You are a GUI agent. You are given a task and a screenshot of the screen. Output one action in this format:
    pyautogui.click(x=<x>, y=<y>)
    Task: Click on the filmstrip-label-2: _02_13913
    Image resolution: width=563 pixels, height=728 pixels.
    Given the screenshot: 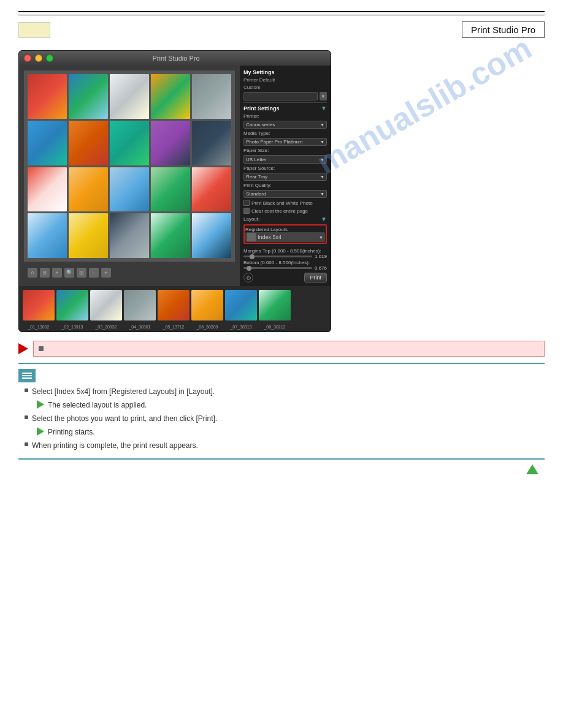 What is the action you would take?
    pyautogui.click(x=72, y=327)
    